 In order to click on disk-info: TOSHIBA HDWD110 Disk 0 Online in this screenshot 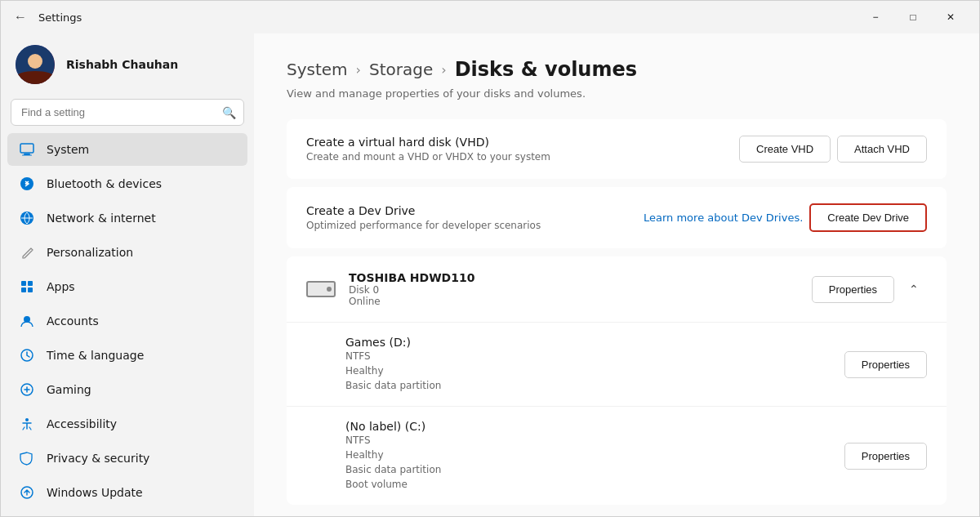, I will do `click(573, 289)`.